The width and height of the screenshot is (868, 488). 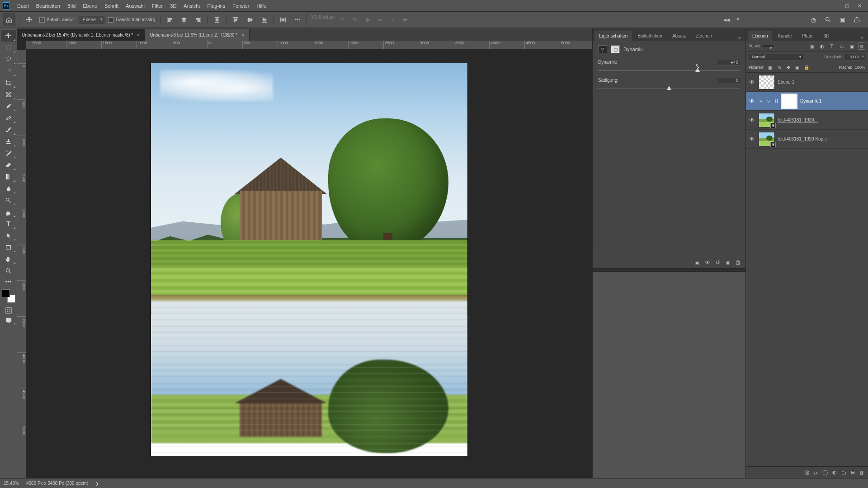 I want to click on shape-tool, so click(x=9, y=247).